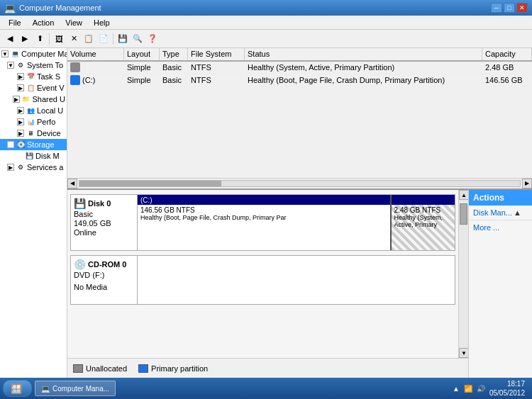 The image size is (532, 399). I want to click on menu-help: Help, so click(102, 23).